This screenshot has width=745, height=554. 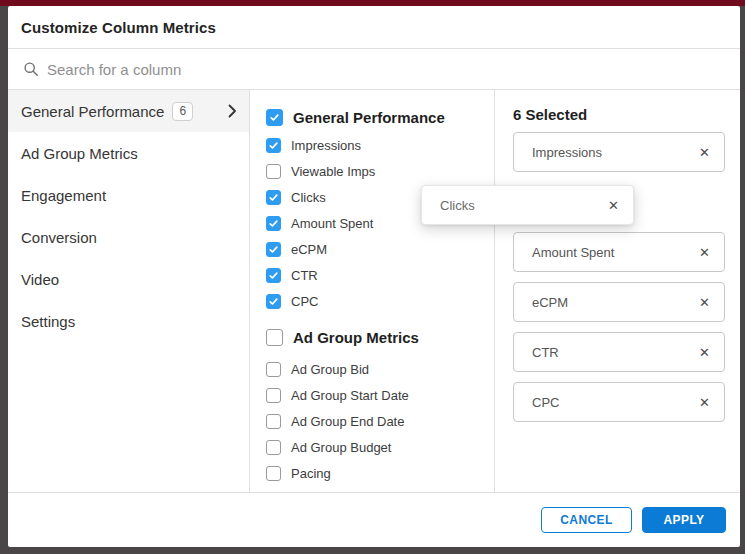 I want to click on metric-group-header-general-performance: General Performance, so click(x=380, y=117).